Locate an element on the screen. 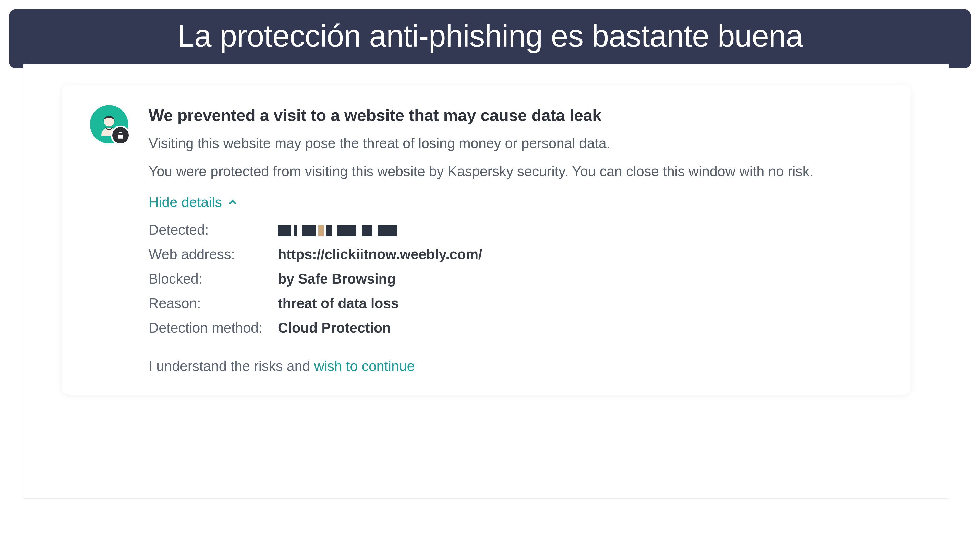 Image resolution: width=980 pixels, height=536 pixels. lock-icon is located at coordinates (120, 135).